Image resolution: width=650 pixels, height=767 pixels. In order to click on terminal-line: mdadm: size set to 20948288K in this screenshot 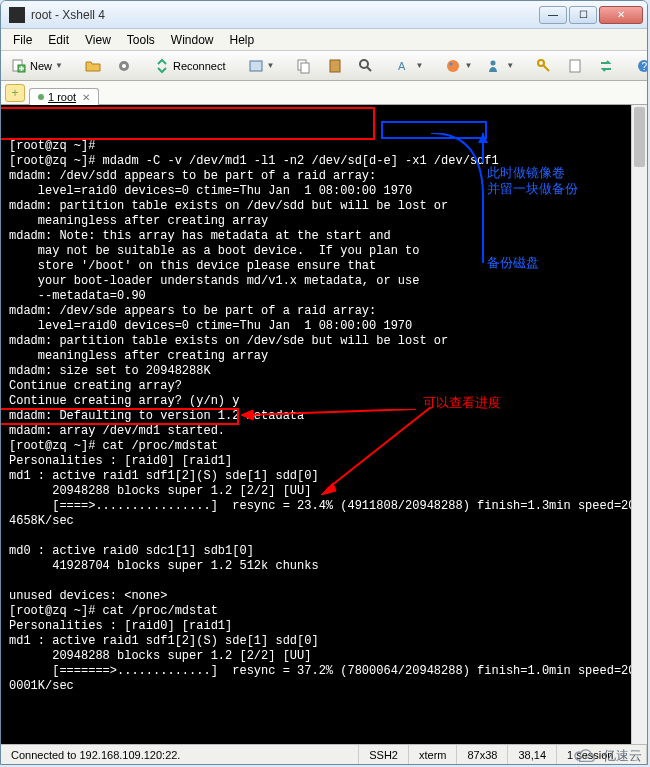, I will do `click(324, 372)`.